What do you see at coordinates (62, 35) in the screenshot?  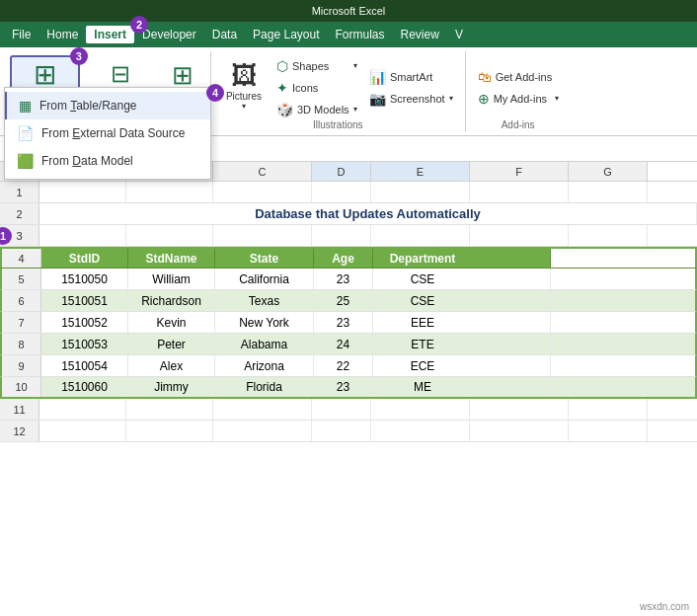 I see `menu-item-home: Home` at bounding box center [62, 35].